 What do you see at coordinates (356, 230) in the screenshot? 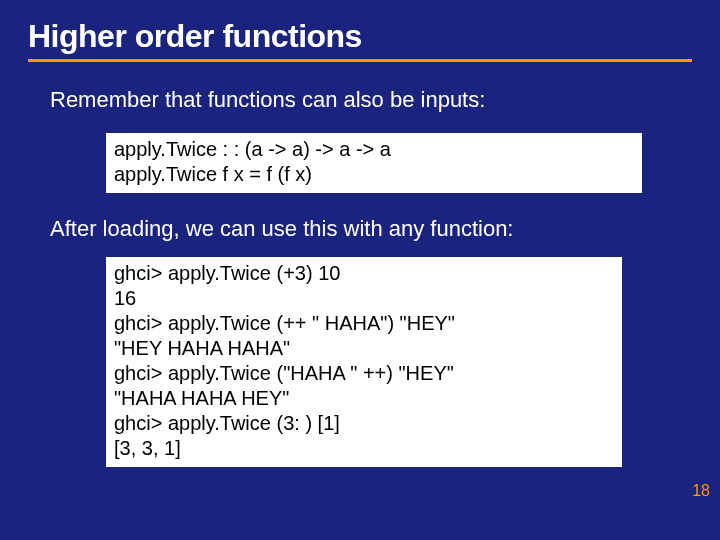
I see `mid-text: After loading, we can use this with any …` at bounding box center [356, 230].